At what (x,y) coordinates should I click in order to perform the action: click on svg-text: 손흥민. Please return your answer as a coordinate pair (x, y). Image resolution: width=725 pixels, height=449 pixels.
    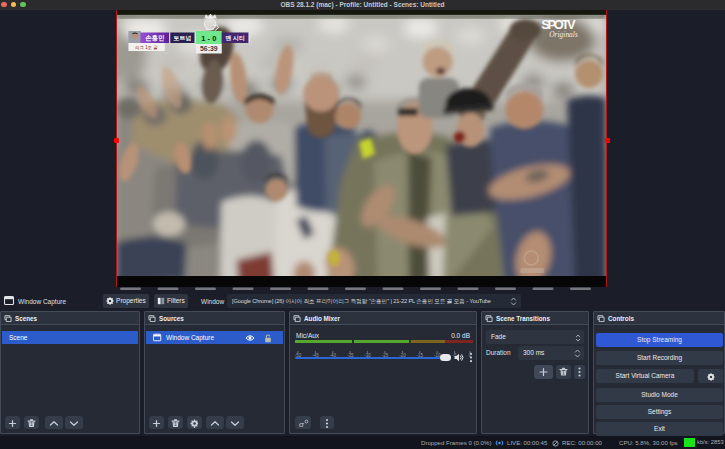
    Looking at the image, I should click on (154, 38).